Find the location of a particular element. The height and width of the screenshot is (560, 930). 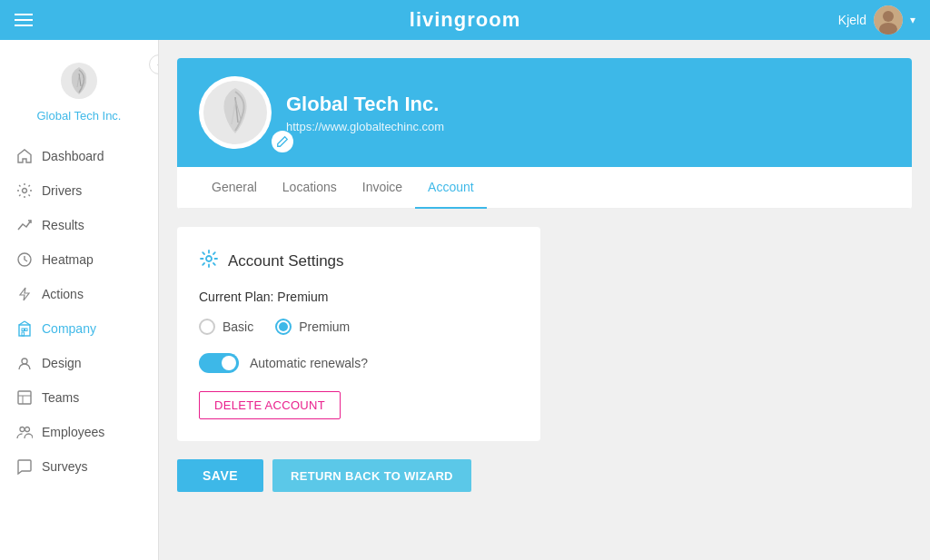

top-navigation: livingroom Kjeld ▾ is located at coordinates (465, 20).